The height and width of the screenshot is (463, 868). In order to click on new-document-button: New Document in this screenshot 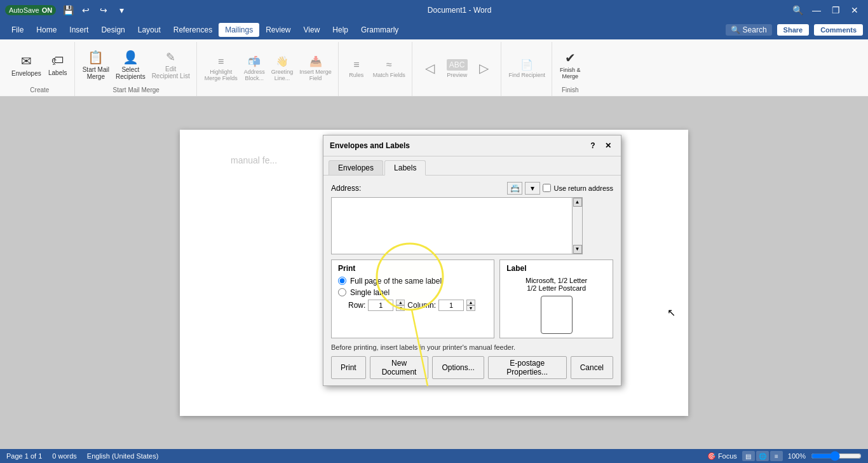, I will do `click(399, 368)`.